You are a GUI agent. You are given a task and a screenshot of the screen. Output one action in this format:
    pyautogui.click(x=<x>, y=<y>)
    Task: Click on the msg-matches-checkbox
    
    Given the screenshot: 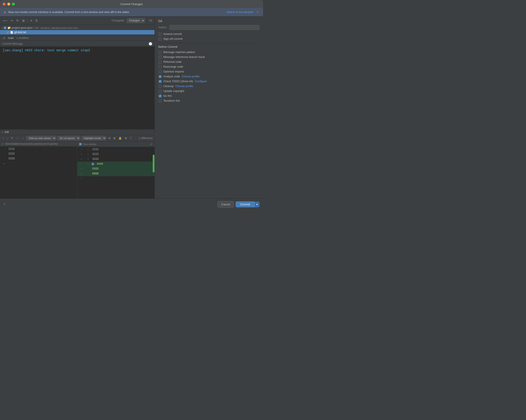 What is the action you would take?
    pyautogui.click(x=160, y=52)
    